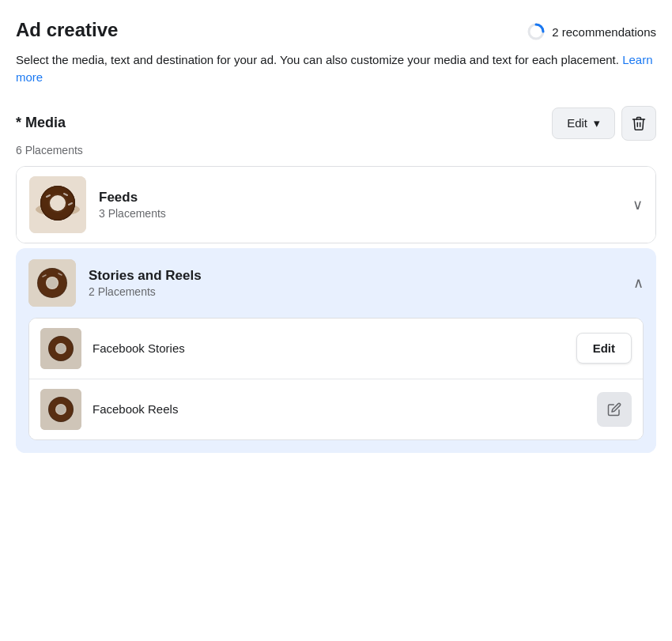 This screenshot has width=672, height=641. What do you see at coordinates (41, 123) in the screenshot?
I see `media-title: * Media` at bounding box center [41, 123].